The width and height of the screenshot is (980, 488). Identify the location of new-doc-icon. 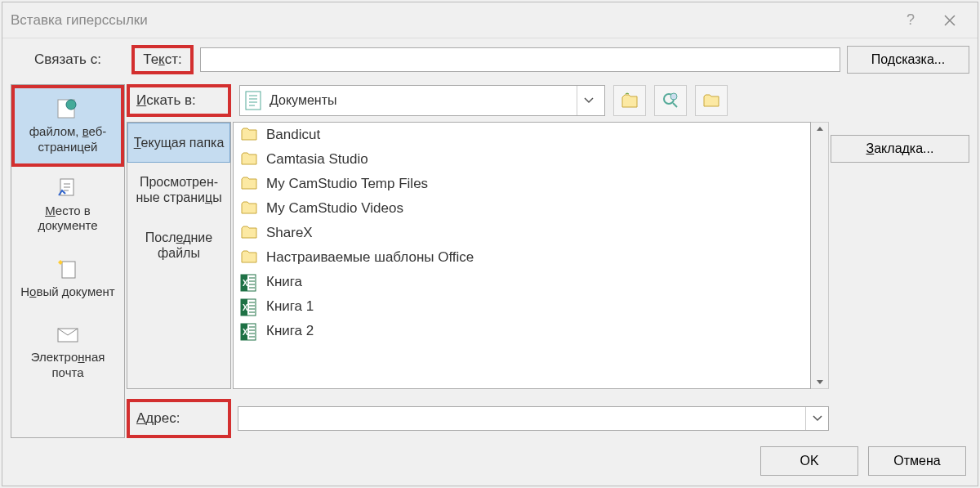
(68, 269).